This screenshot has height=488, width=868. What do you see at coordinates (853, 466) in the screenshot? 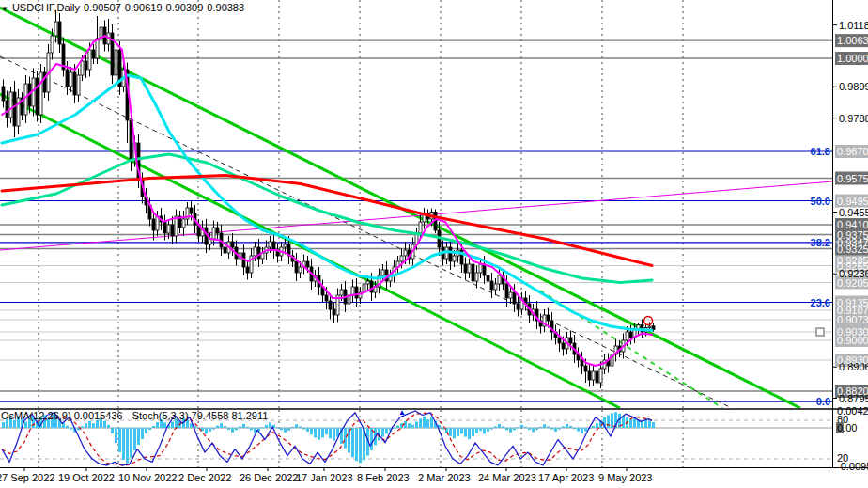
I see `osma-min-label: -0.009542` at bounding box center [853, 466].